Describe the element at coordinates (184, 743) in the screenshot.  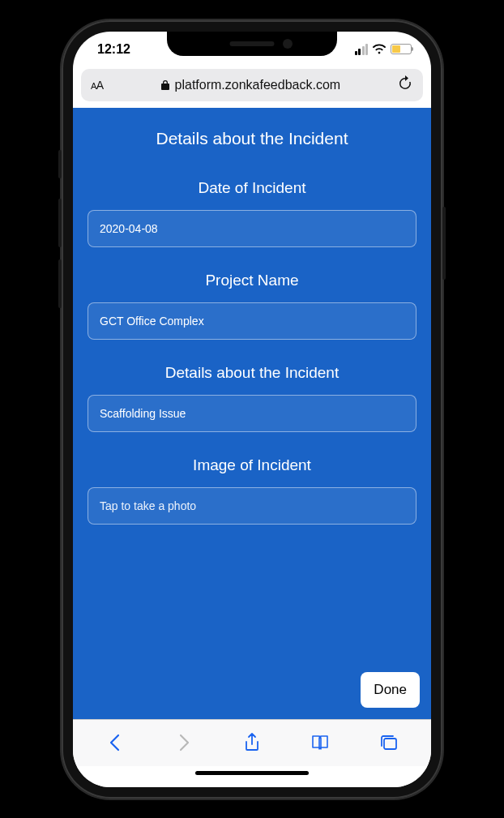
I see `forward-button` at that location.